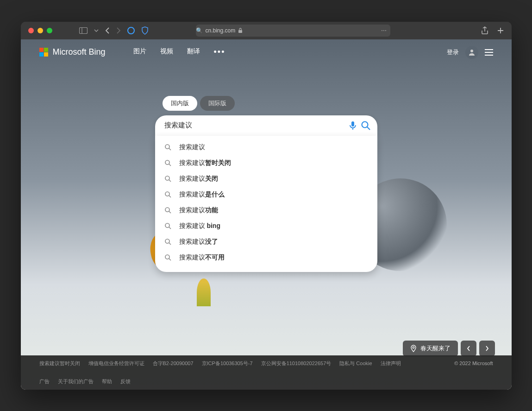 The width and height of the screenshot is (532, 411). What do you see at coordinates (76, 382) in the screenshot?
I see `footer-link: 关于我们的广告` at bounding box center [76, 382].